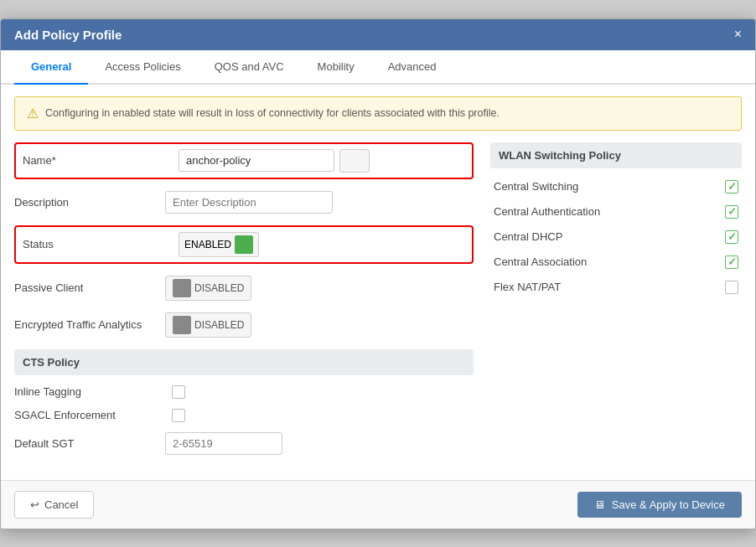  Describe the element at coordinates (669, 504) in the screenshot. I see `save-label: Save & Apply to Device` at that location.